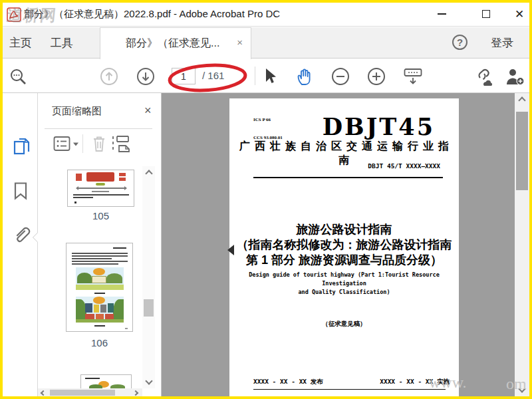  I want to click on document-title-block: 旅游公路设计指南 （指南名称拟修改为：旅游公路设计指南 第 1 部分 旅游资源调…, so click(344, 245).